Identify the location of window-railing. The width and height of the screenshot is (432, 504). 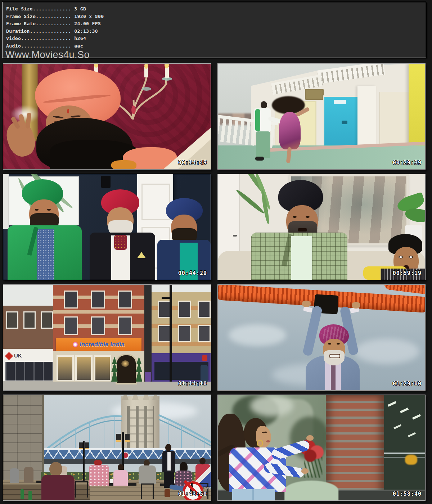
(405, 453).